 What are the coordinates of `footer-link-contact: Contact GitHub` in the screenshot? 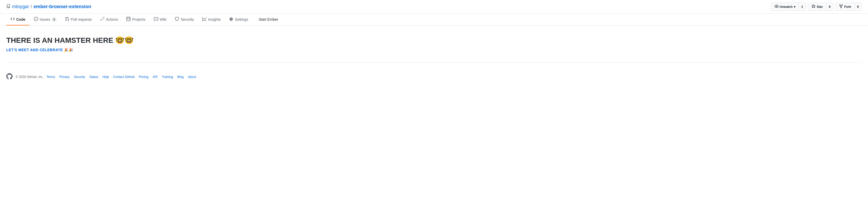 It's located at (124, 77).